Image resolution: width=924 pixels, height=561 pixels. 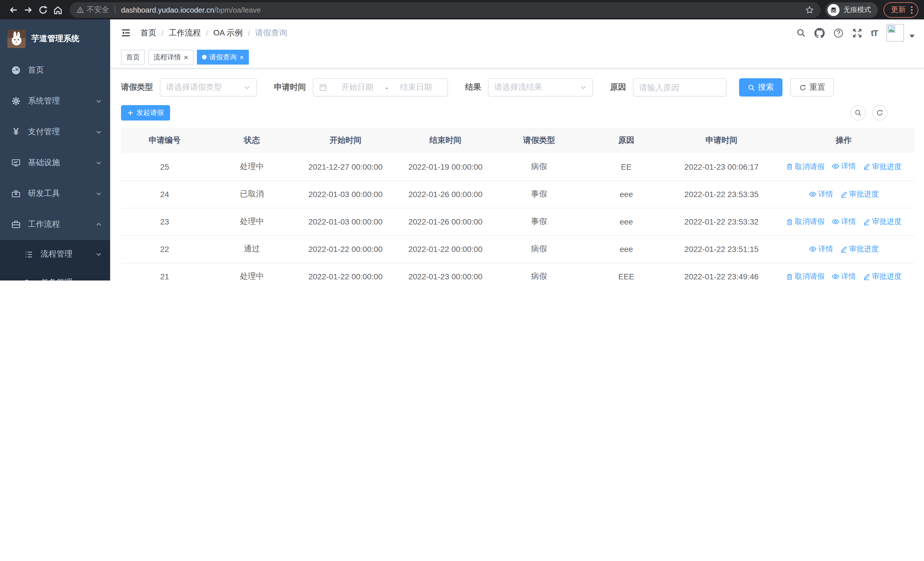 I want to click on browser-forward-icon, so click(x=28, y=10).